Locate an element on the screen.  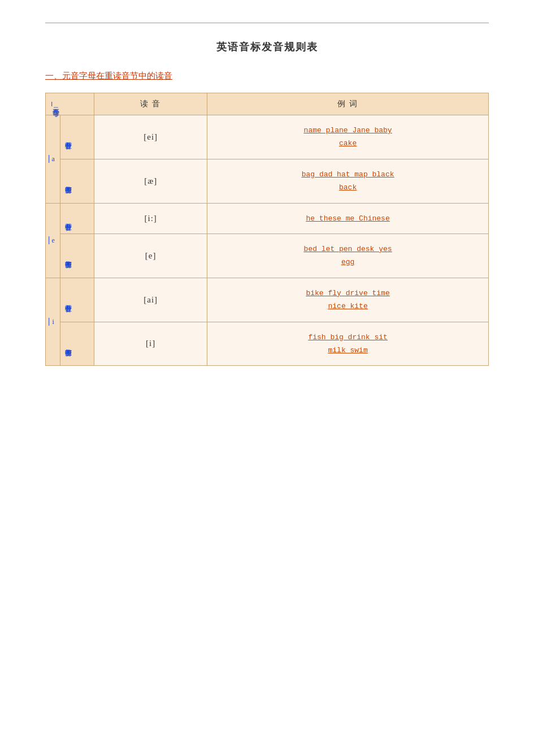
examples-ilong: he these me Chinese is located at coordinates (348, 218).